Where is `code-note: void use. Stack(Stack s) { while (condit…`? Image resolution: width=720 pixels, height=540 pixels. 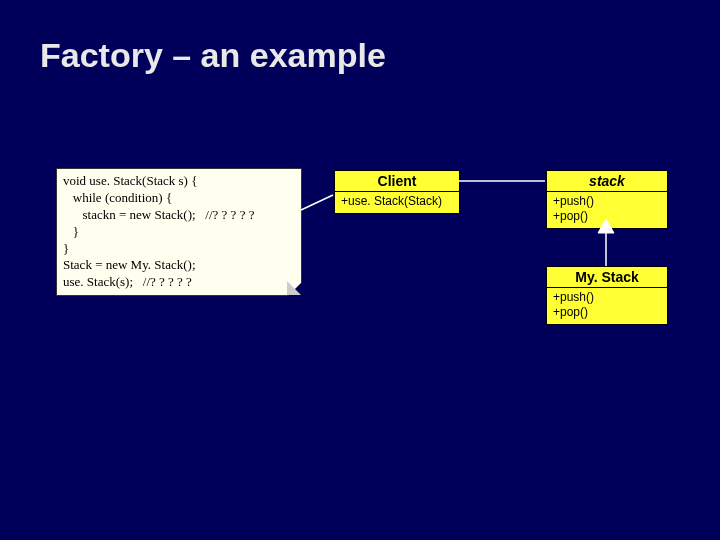
code-note: void use. Stack(Stack s) { while (condit… is located at coordinates (179, 232).